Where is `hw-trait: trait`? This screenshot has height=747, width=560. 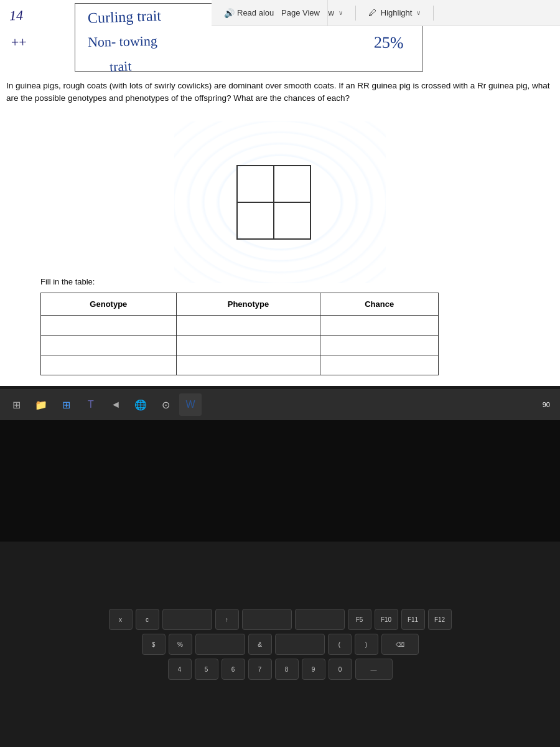
hw-trait: trait is located at coordinates (121, 67).